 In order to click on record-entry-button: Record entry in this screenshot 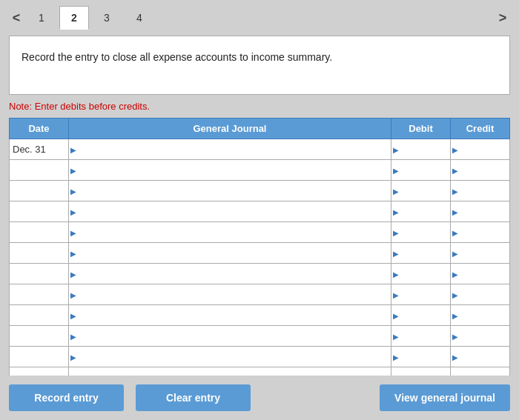, I will do `click(67, 398)`.